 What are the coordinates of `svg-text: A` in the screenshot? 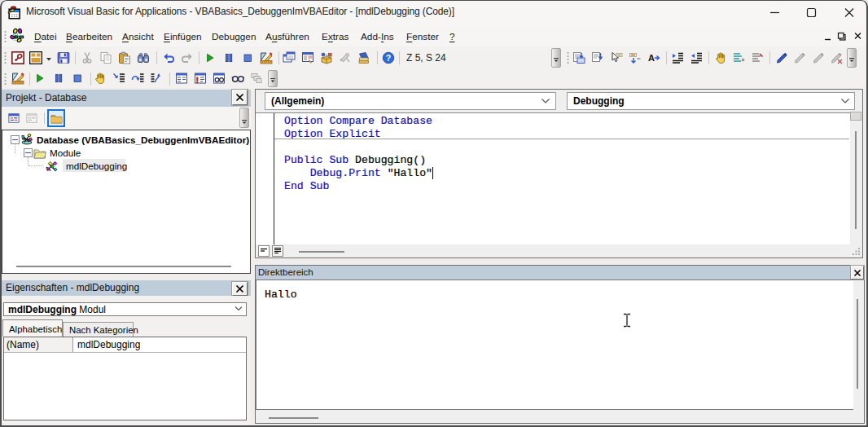 It's located at (651, 58).